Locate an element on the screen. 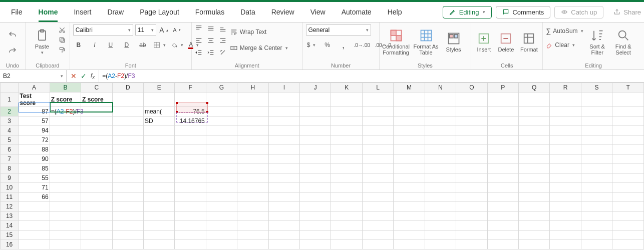 The image size is (644, 252). column-header: K is located at coordinates (347, 88).